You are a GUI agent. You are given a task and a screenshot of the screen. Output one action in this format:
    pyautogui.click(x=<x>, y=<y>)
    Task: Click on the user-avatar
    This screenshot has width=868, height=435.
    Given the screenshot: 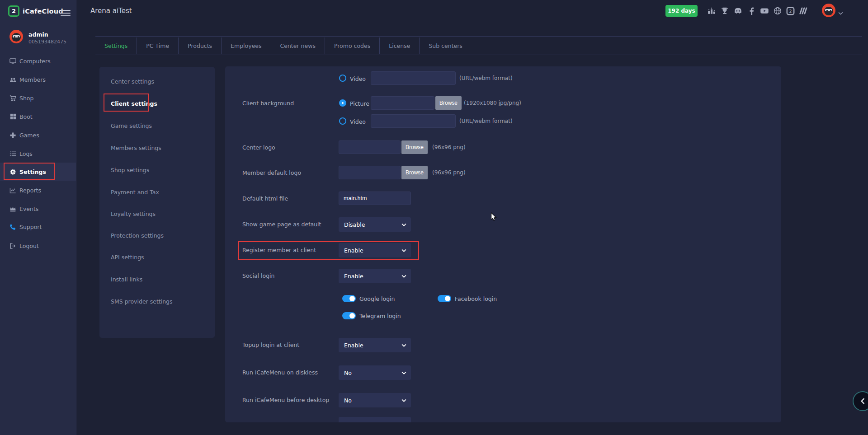 What is the action you would take?
    pyautogui.click(x=16, y=37)
    